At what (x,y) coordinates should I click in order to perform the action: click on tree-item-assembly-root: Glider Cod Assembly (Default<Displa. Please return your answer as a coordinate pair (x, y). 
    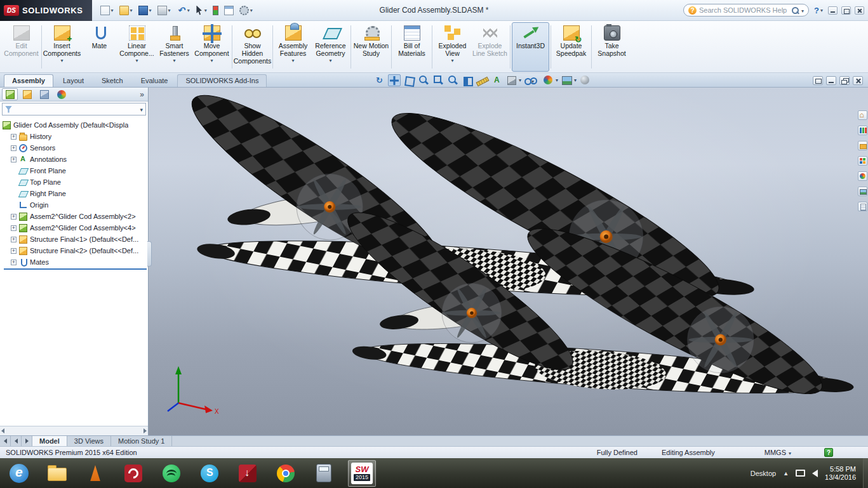
    Looking at the image, I should click on (75, 125).